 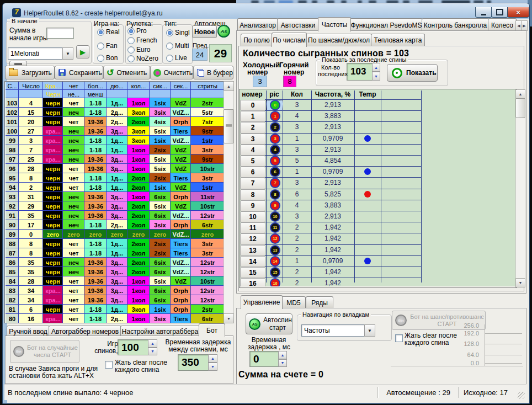 I want to click on freq-header: pic, so click(x=274, y=94).